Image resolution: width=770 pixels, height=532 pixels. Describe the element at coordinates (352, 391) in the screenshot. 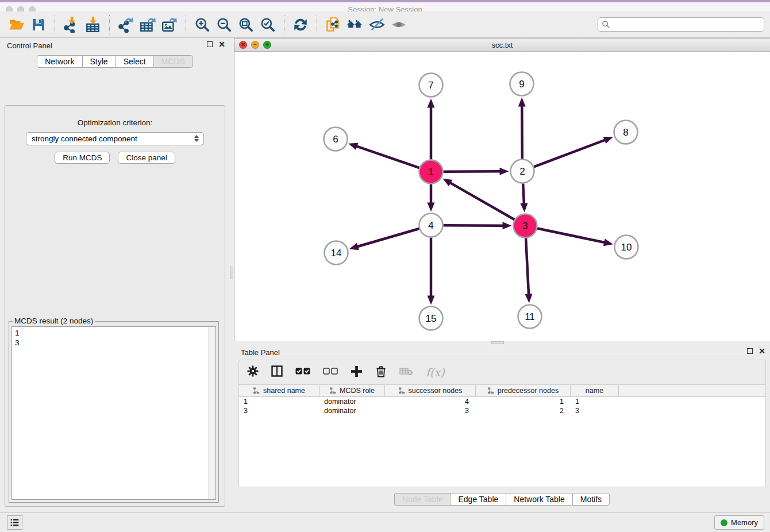

I see `column-header-MCDS-role: MCDS role` at that location.